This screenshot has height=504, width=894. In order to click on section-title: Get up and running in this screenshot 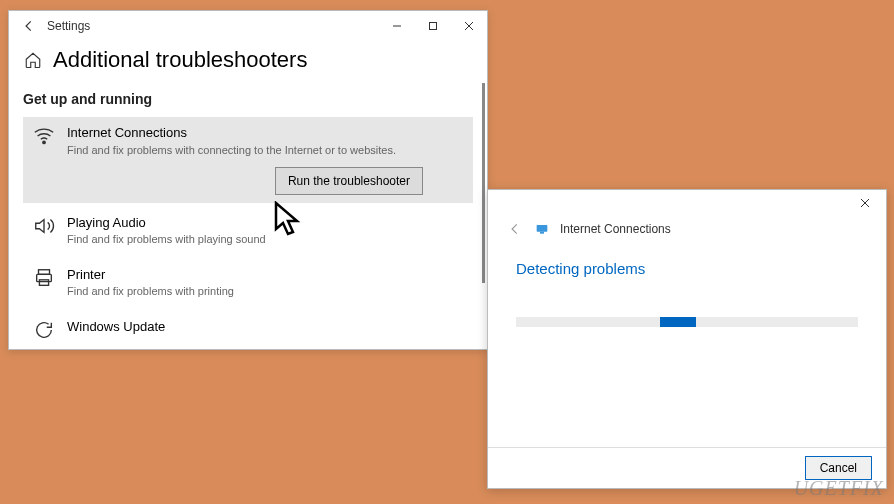, I will do `click(248, 99)`.